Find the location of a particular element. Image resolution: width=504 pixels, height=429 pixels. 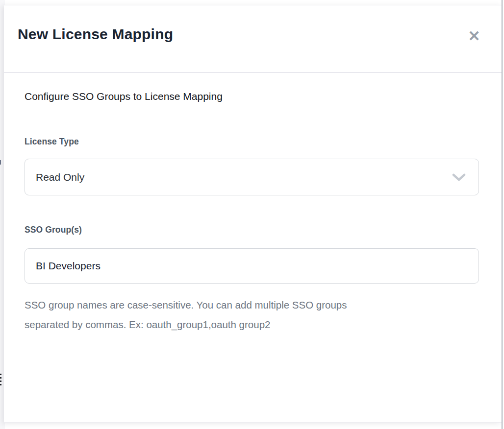

license-type-selected-value: Read Only is located at coordinates (55, 177).